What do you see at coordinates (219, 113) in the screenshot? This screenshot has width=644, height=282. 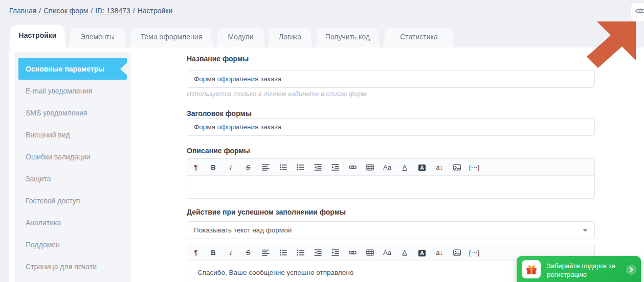 I see `form-header-label: Заголовок формы` at bounding box center [219, 113].